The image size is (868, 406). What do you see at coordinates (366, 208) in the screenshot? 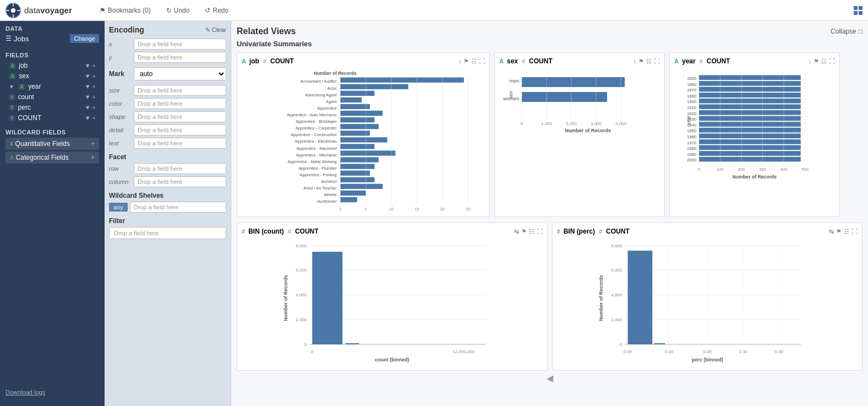
I see `svg-text: 5` at bounding box center [366, 208].